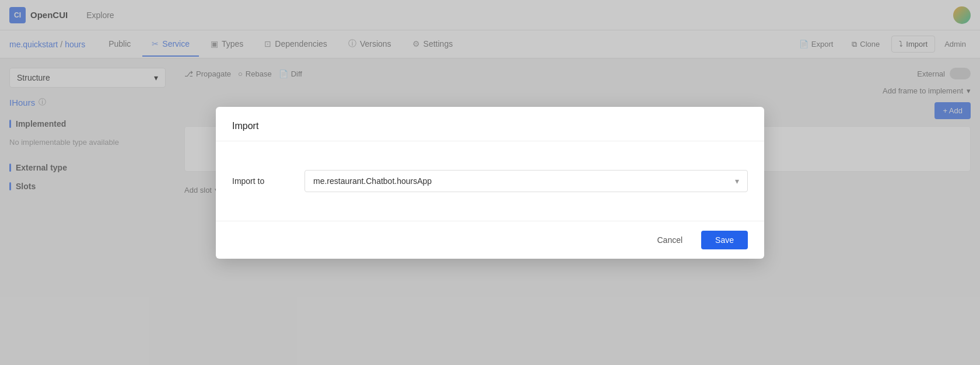 Image resolution: width=980 pixels, height=365 pixels. Describe the element at coordinates (526, 181) in the screenshot. I see `import-to-select: me.restaurant.Chatbot.hoursApp ▾` at that location.